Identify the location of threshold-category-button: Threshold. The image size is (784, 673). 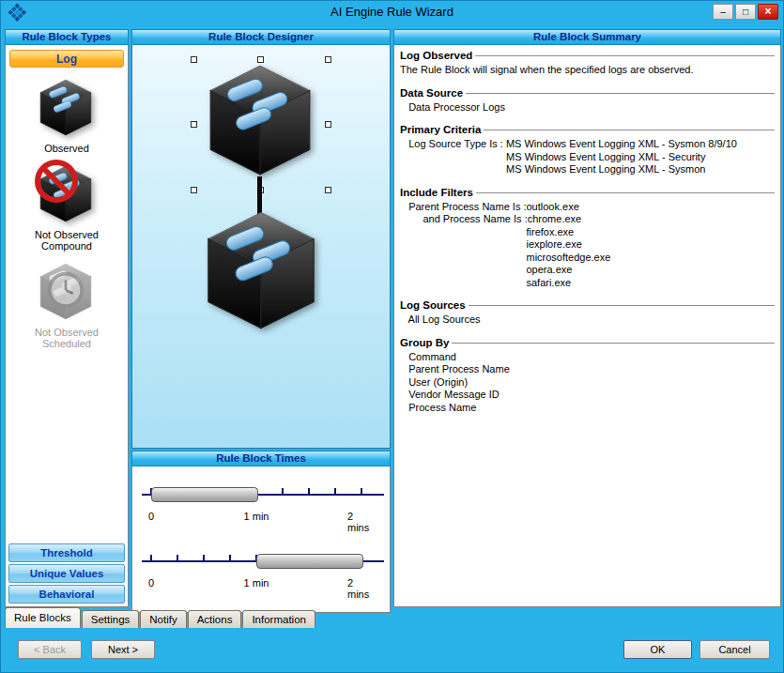
(67, 553).